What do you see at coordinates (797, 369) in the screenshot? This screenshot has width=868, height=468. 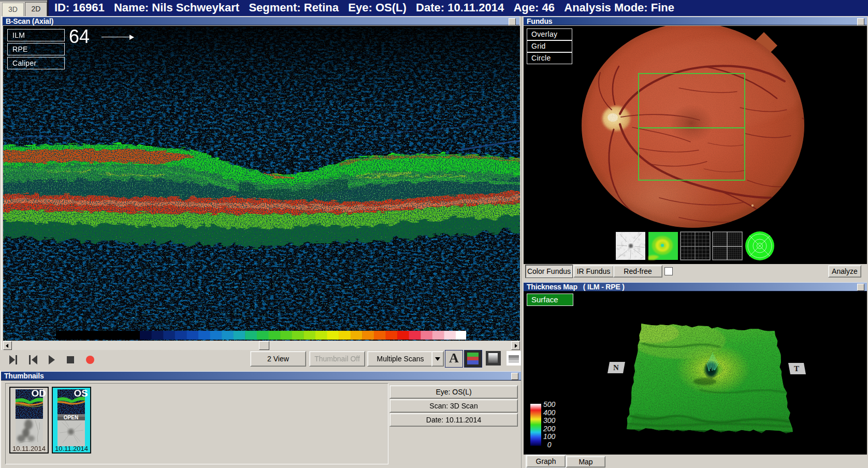 I see `svg-text: T` at bounding box center [797, 369].